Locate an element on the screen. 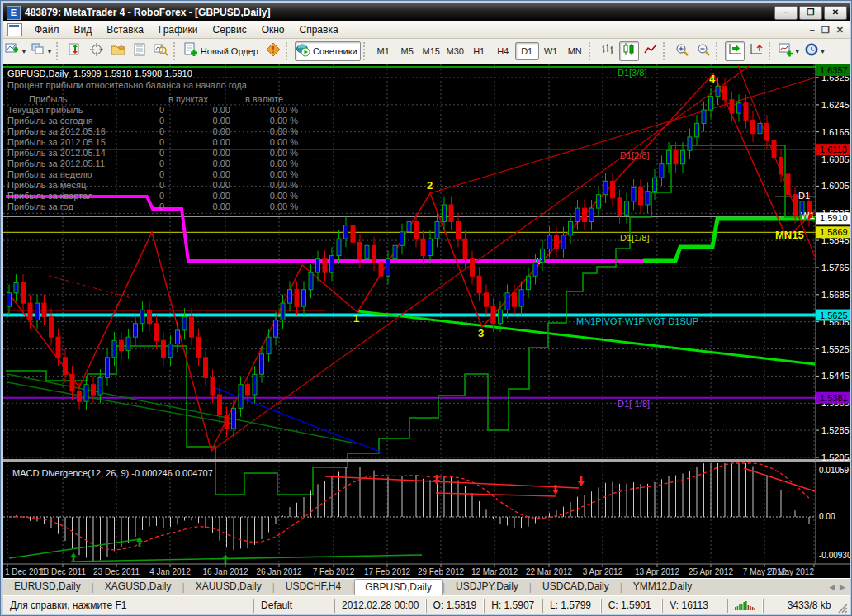 The width and height of the screenshot is (852, 616). menu-item-insert: Вставка is located at coordinates (125, 30).